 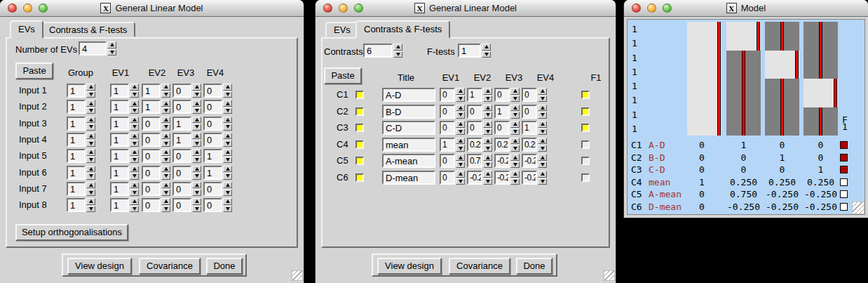 I want to click on ev4-spinbox-value: 1, so click(x=529, y=128).